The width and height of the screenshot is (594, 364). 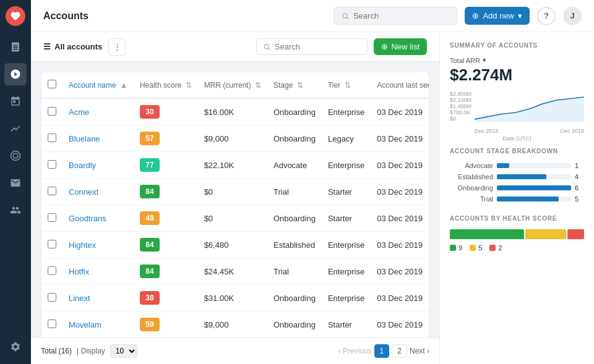 What do you see at coordinates (295, 325) in the screenshot?
I see `stage-cell: Onboarding` at bounding box center [295, 325].